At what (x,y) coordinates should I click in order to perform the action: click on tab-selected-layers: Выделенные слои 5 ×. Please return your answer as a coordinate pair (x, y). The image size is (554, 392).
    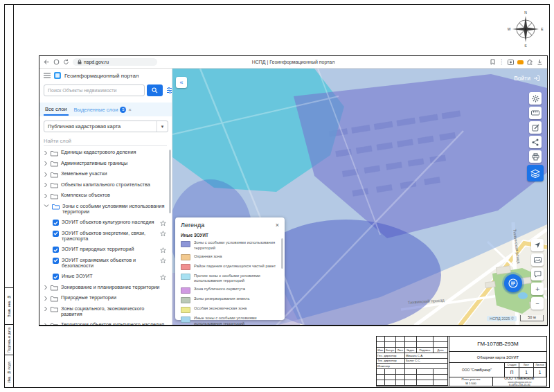
    Looking at the image, I should click on (102, 109).